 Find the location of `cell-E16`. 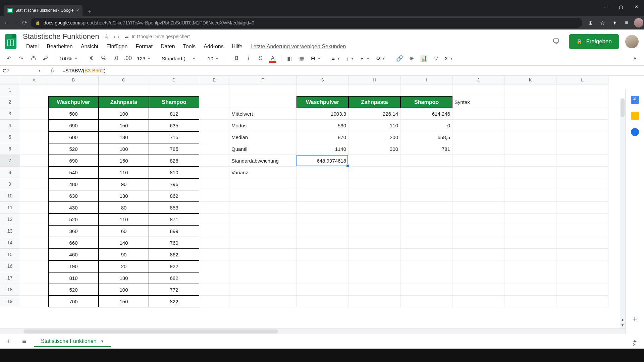

cell-E16 is located at coordinates (214, 266).